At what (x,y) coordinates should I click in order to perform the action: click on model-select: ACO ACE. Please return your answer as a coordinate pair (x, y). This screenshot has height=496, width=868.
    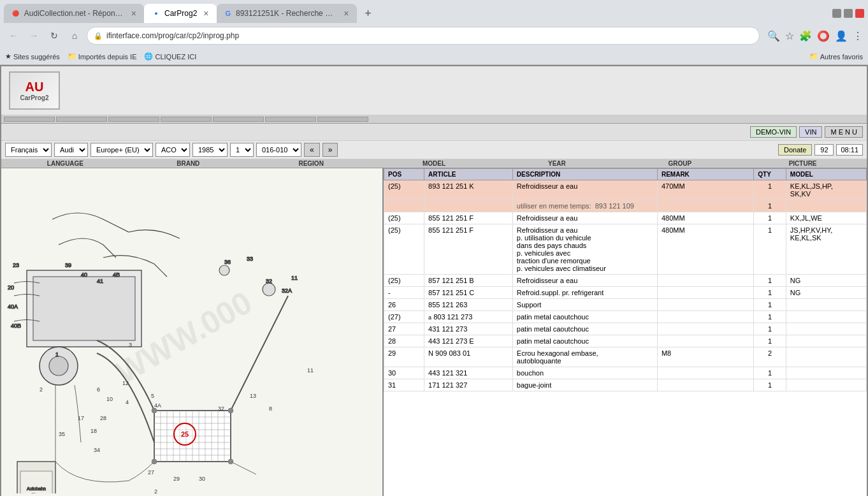
    Looking at the image, I should click on (173, 150).